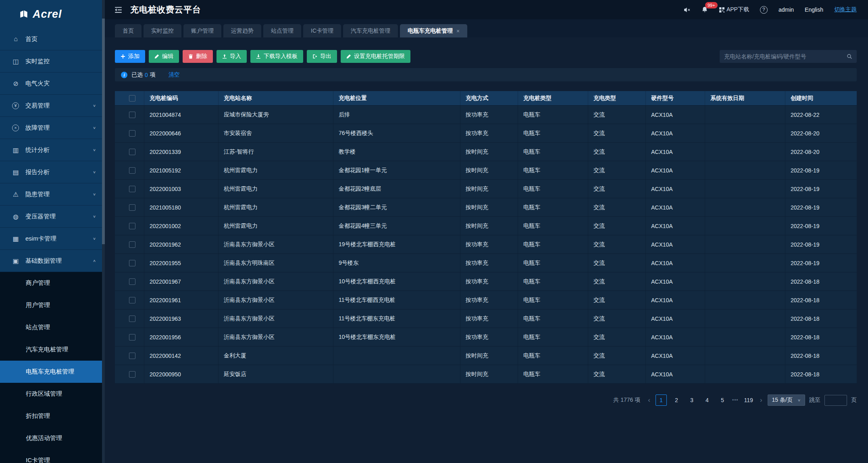 This screenshot has width=868, height=463. Describe the element at coordinates (52, 106) in the screenshot. I see `sidebar-item-3: ¥交易管理∨` at that location.